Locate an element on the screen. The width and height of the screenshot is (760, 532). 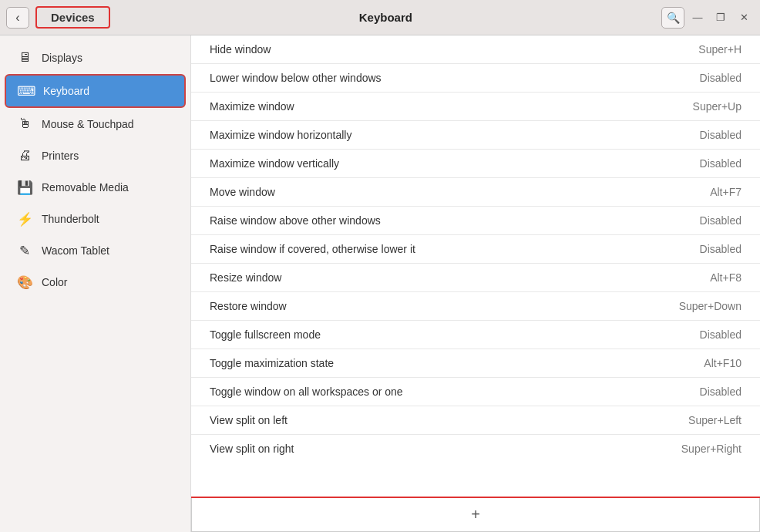
sidebar-item-printers: 🖨 Printers is located at coordinates (96, 156).